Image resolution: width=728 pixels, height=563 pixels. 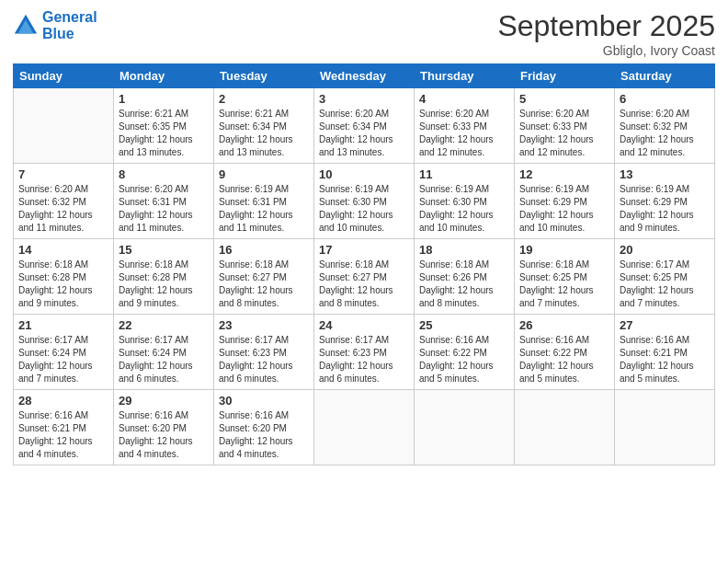 I want to click on day-number: 24, so click(x=364, y=326).